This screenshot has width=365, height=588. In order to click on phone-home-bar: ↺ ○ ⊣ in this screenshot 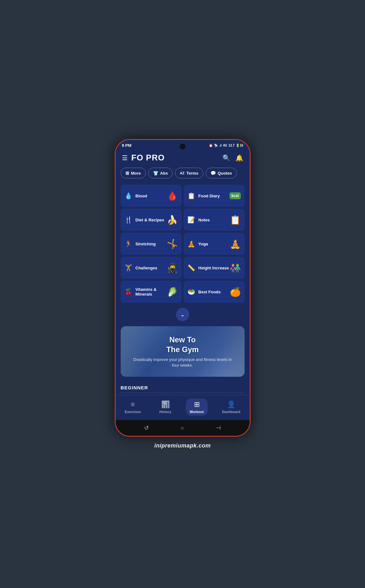, I will do `click(183, 428)`.